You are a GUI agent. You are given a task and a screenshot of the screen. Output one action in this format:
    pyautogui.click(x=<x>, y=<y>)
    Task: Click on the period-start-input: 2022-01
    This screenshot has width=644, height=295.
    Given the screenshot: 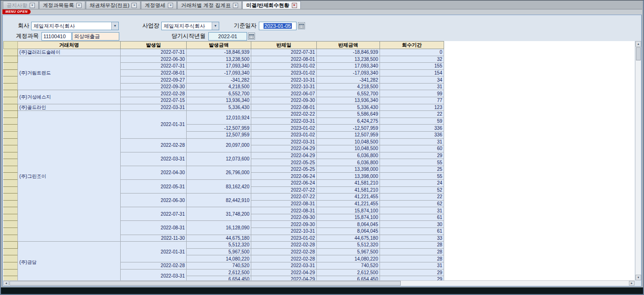 What is the action you would take?
    pyautogui.click(x=228, y=36)
    